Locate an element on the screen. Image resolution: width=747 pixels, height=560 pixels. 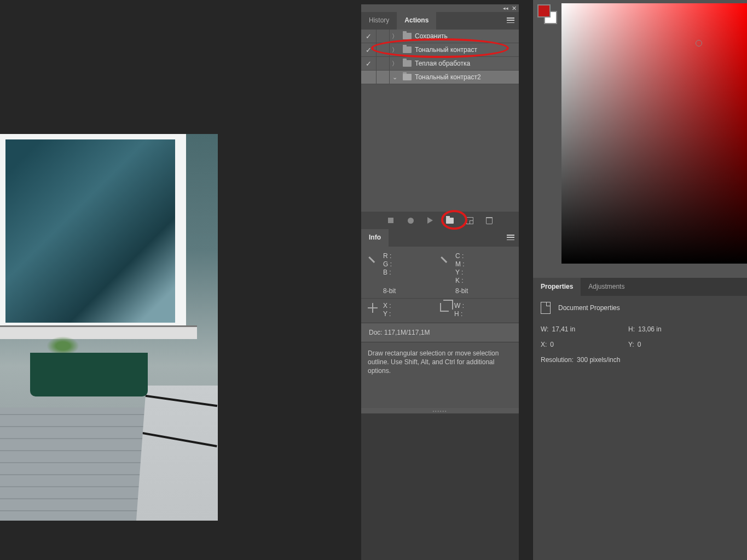
action-set-row: ✓ 〉 Сохранить is located at coordinates (440, 36).